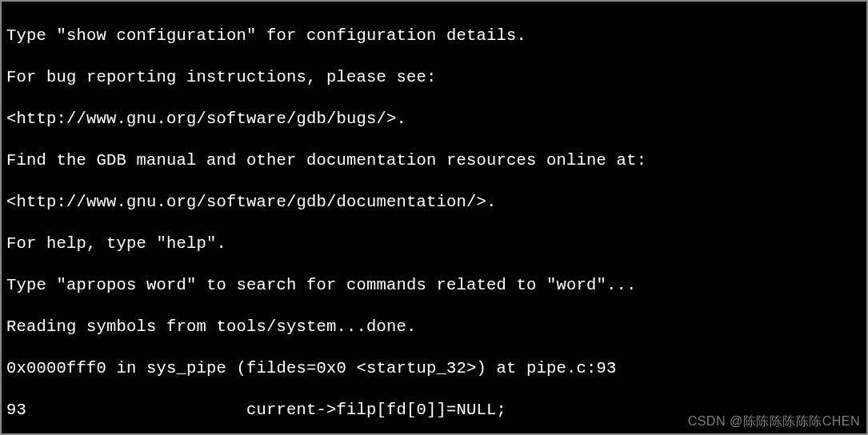 This screenshot has width=868, height=435. What do you see at coordinates (434, 36) in the screenshot?
I see `terminal-line: Type "show configuration" for configurat…` at bounding box center [434, 36].